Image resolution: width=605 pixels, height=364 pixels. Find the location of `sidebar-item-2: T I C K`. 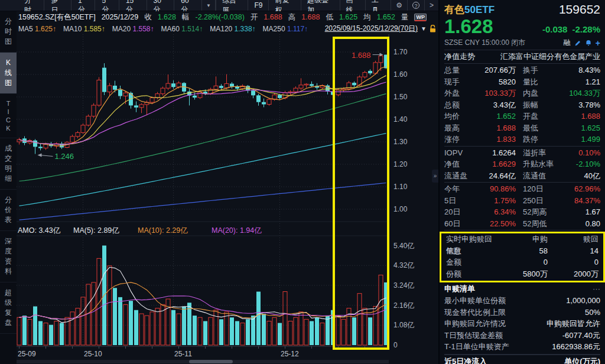

sidebar-item-2: T I C K is located at coordinates (8, 116).